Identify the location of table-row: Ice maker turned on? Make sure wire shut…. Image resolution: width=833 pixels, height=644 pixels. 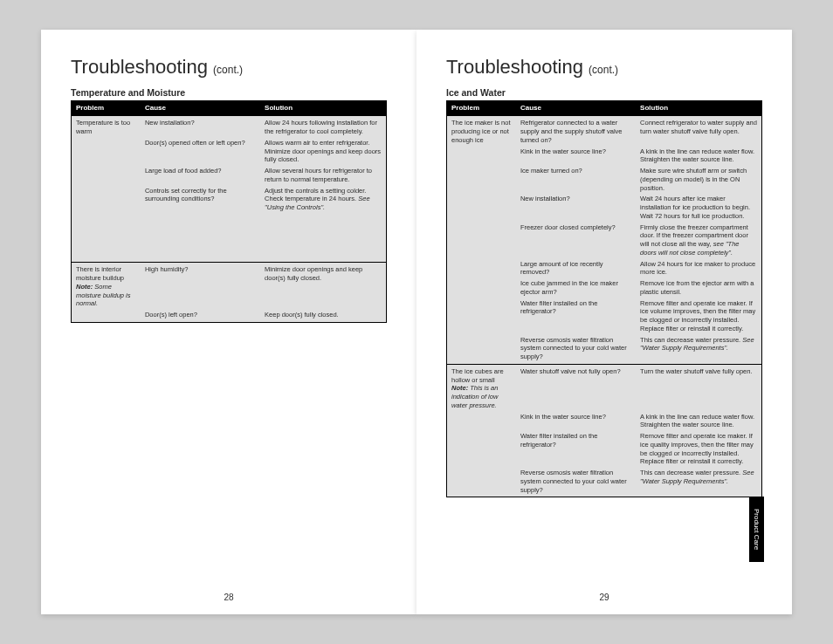
(604, 181).